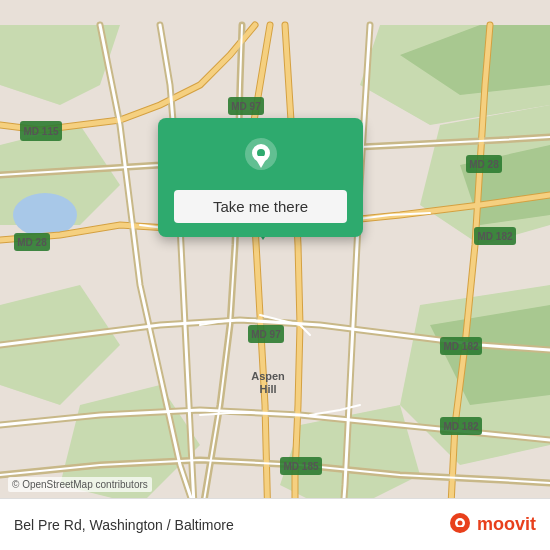 Image resolution: width=550 pixels, height=550 pixels. Describe the element at coordinates (460, 525) in the screenshot. I see `moovit-icon` at that location.